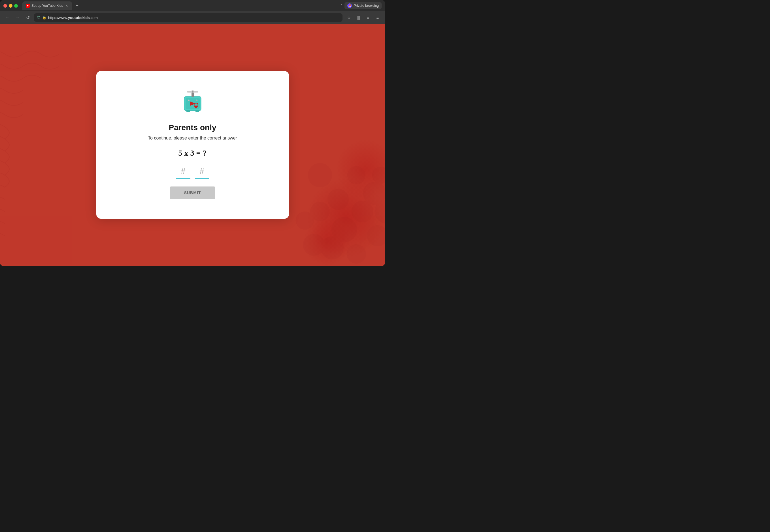  Describe the element at coordinates (361, 6) in the screenshot. I see `title-bar-right: ˅ 🦊 Private browsing` at that location.